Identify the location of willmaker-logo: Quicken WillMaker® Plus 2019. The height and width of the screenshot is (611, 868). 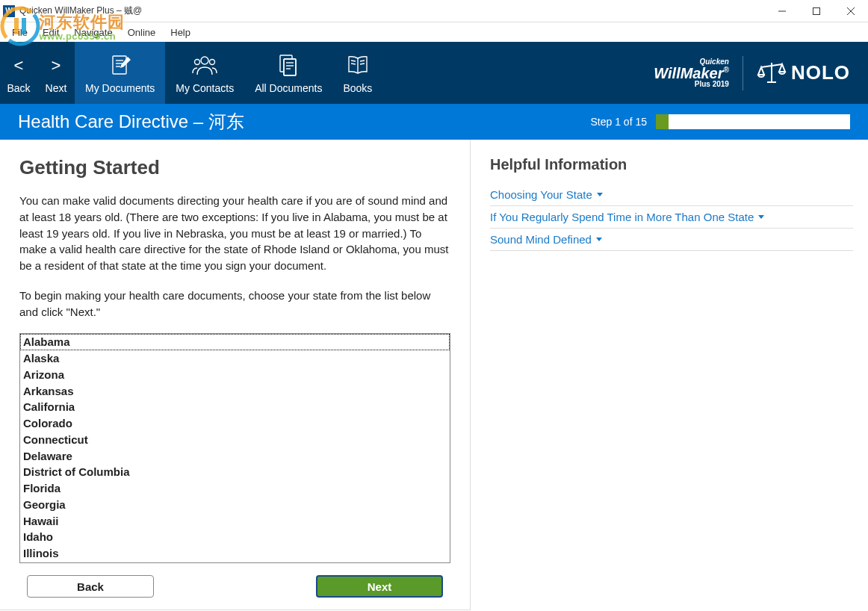
(692, 73).